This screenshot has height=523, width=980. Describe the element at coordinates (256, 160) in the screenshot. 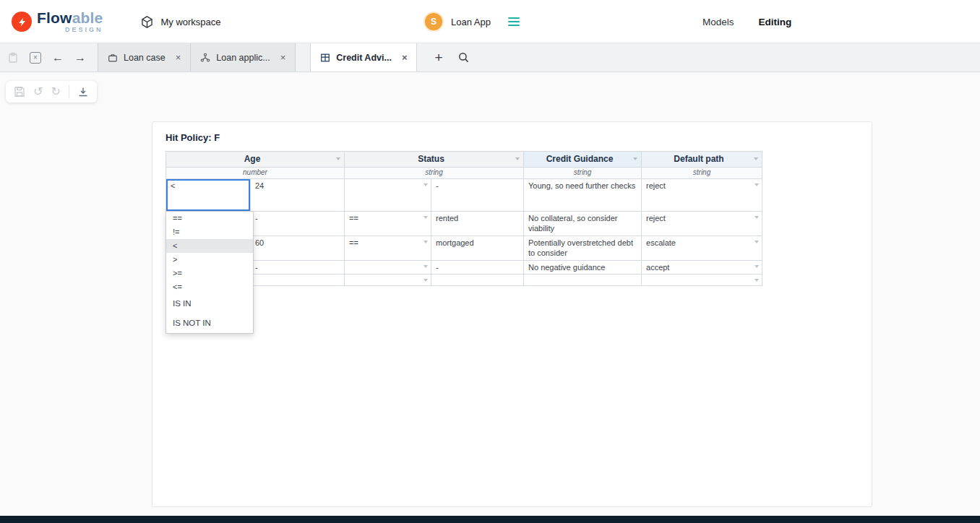

I see `column-header-age: Age` at that location.